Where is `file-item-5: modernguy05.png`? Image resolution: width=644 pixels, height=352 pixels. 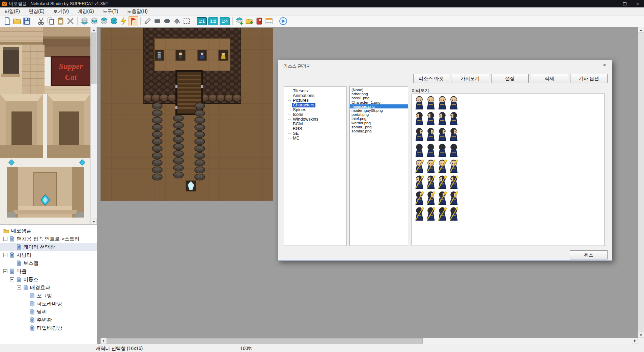
file-item-5: modernguy05.png is located at coordinates (379, 110).